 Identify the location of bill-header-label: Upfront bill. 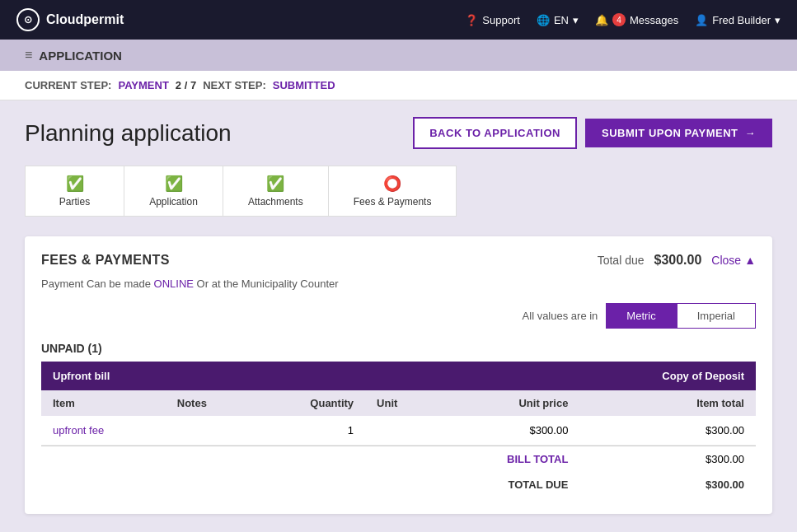
(310, 376).